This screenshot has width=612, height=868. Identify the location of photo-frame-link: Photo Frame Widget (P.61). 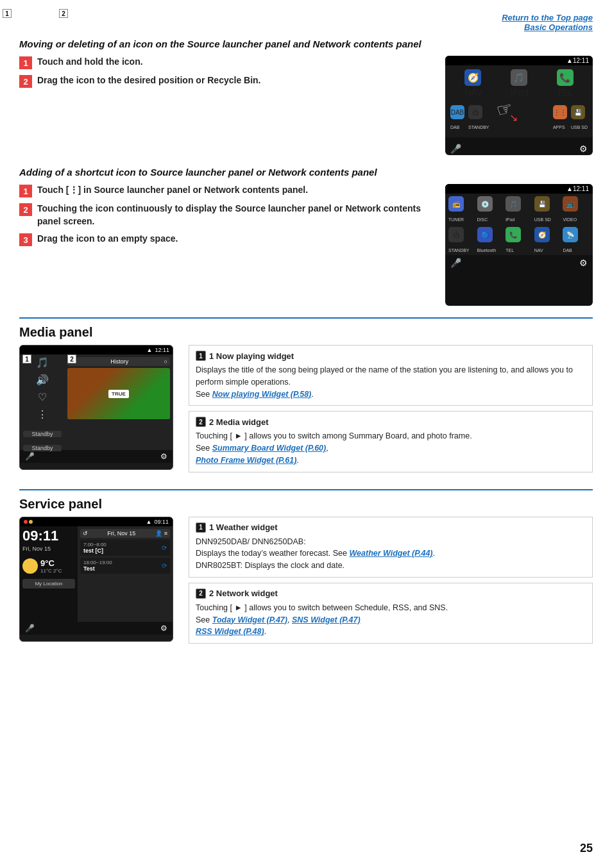
(246, 460).